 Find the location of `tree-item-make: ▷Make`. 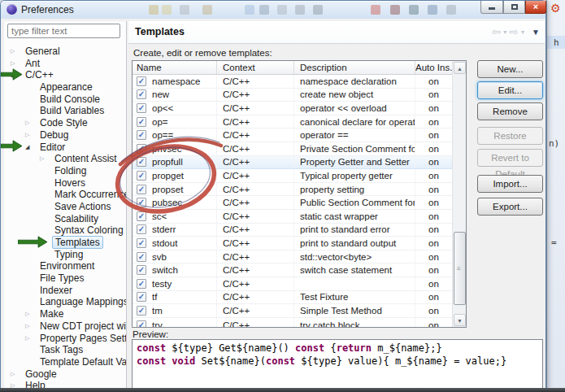

tree-item-make: ▷Make is located at coordinates (65, 314).